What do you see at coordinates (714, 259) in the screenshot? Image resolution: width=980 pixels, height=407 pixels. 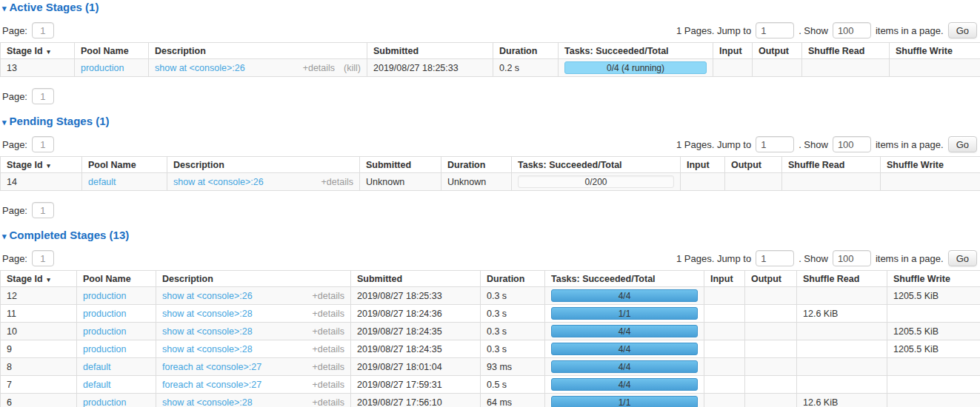 I see `pages-count-label: 1 Pages. Jump to` at bounding box center [714, 259].